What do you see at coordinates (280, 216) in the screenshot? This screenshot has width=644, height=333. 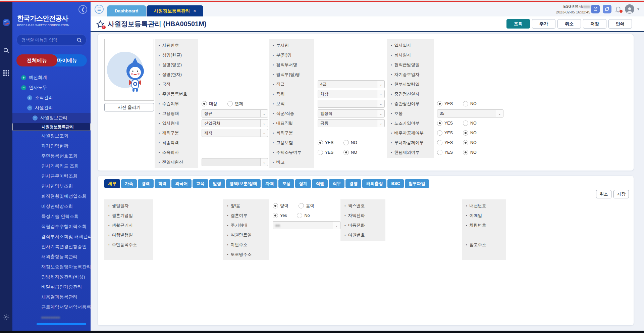 I see `radio-Yes: Yes` at bounding box center [280, 216].